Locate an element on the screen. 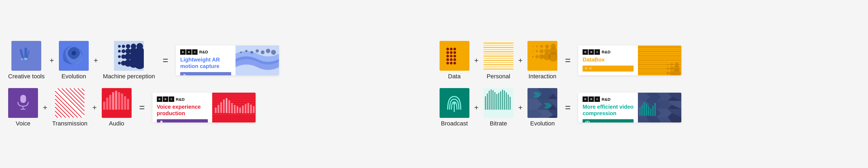 This screenshot has height=168, width=868. databox-pattern is located at coordinates (660, 61).